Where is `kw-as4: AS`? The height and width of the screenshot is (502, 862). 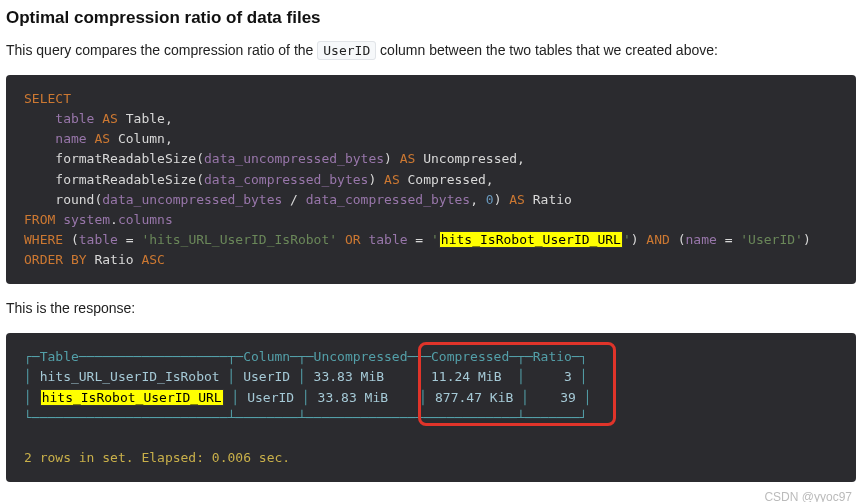
kw-as4: AS is located at coordinates (392, 180).